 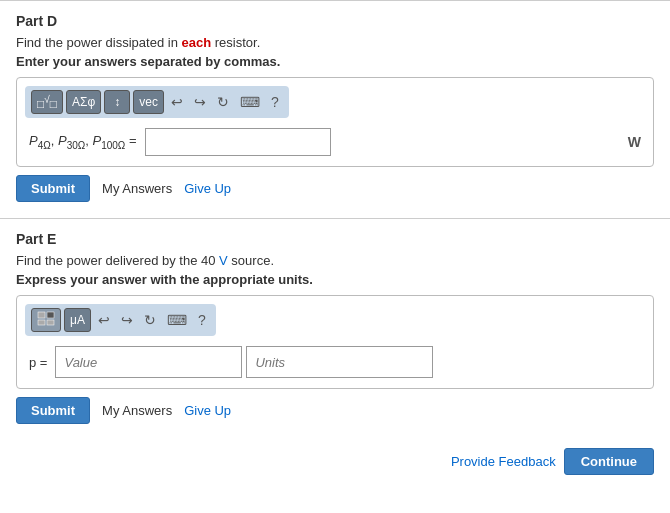 What do you see at coordinates (150, 320) in the screenshot?
I see `part-e-refresh-button: ↻` at bounding box center [150, 320].